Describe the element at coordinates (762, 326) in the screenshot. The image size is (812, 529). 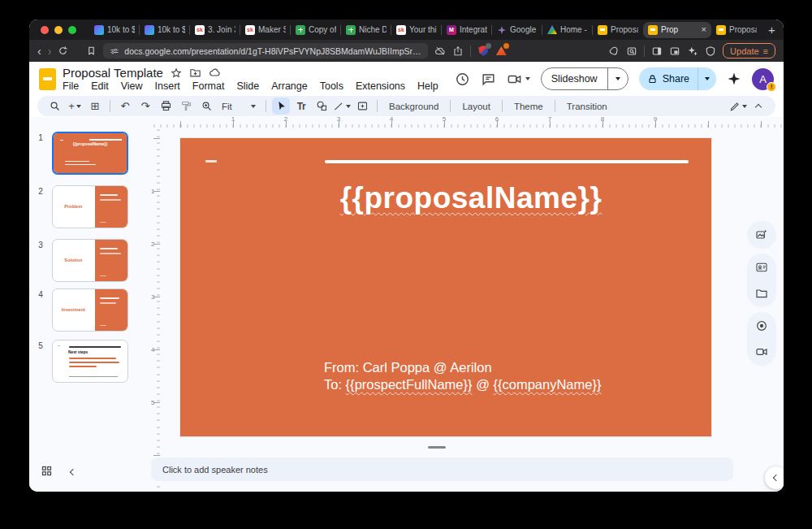
I see `record-icon` at that location.